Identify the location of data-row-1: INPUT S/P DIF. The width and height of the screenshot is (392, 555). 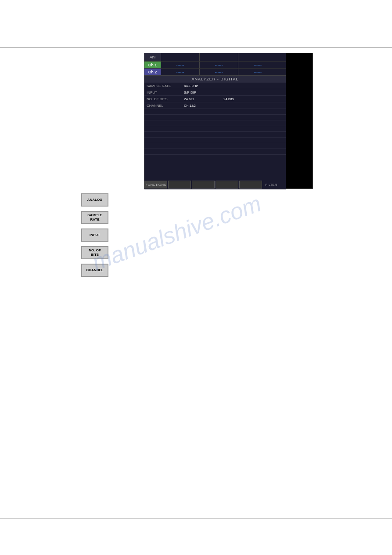
(215, 92).